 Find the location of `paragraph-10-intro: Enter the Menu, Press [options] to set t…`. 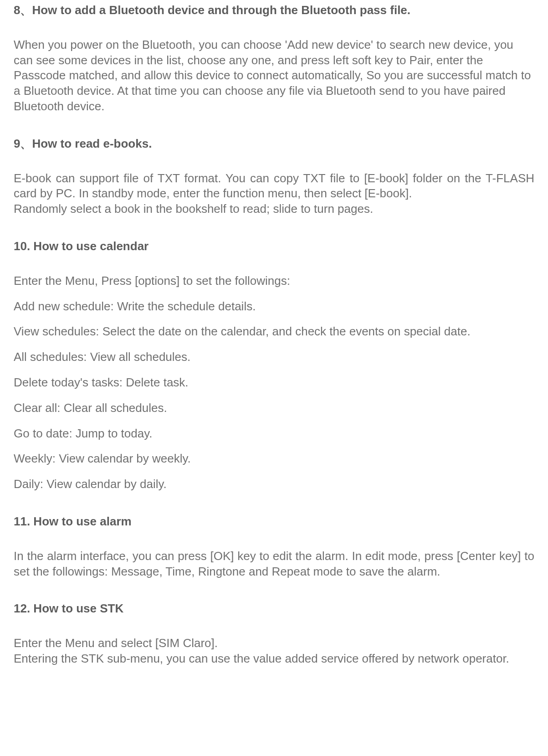

paragraph-10-intro: Enter the Menu, Press [options] to set t… is located at coordinates (274, 281).